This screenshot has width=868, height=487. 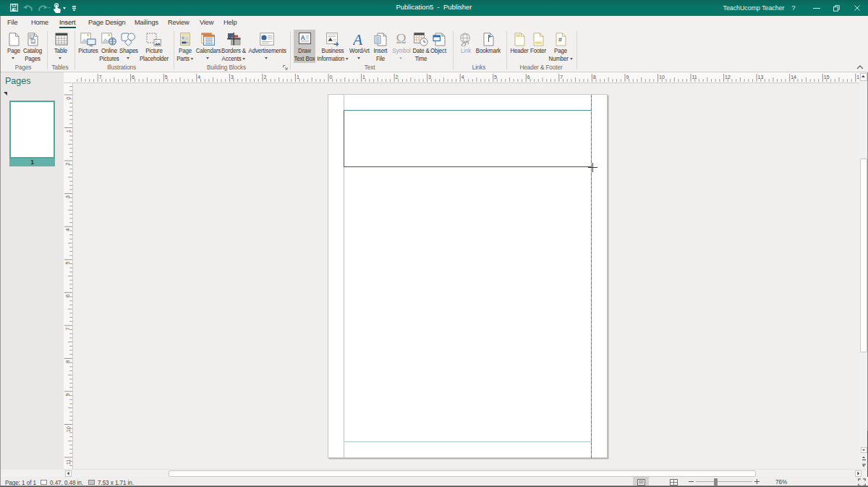 I want to click on svg-text: 13, so click(x=761, y=77).